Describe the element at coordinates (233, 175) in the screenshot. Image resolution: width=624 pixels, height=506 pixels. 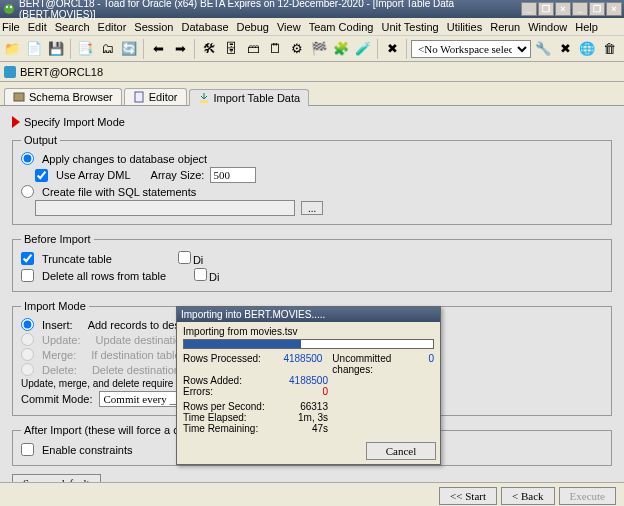
I see `array-size-input` at that location.